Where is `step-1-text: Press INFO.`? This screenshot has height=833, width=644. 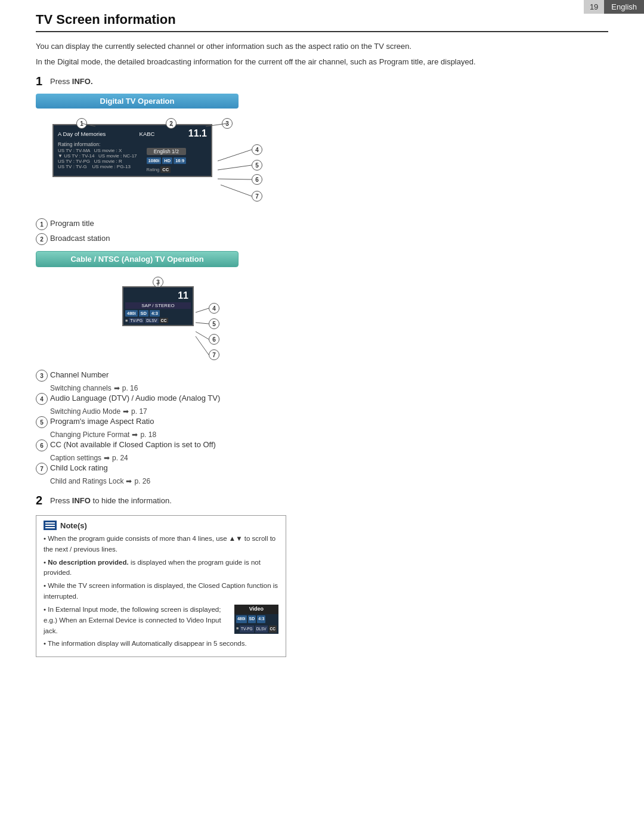
step-1-text: Press INFO. is located at coordinates (72, 80).